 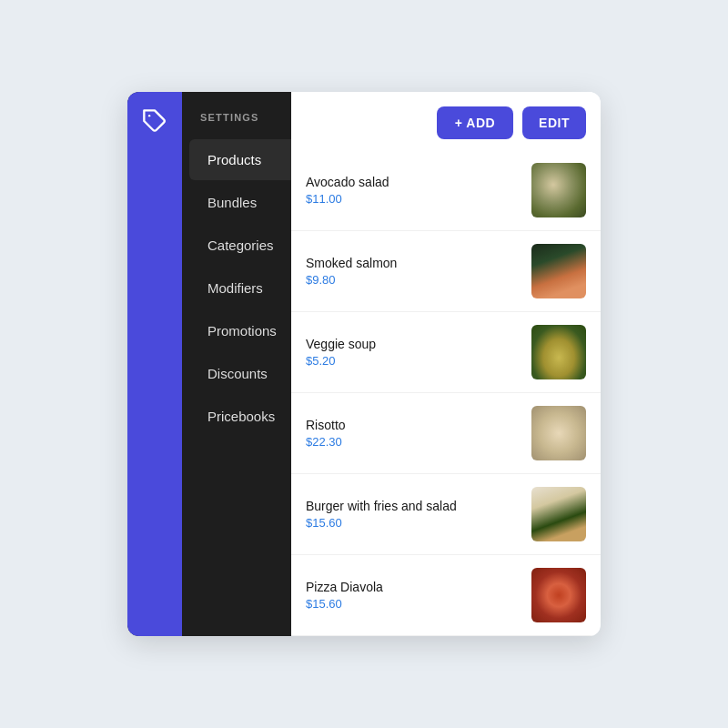 I want to click on product-price: $22.30, so click(x=326, y=442).